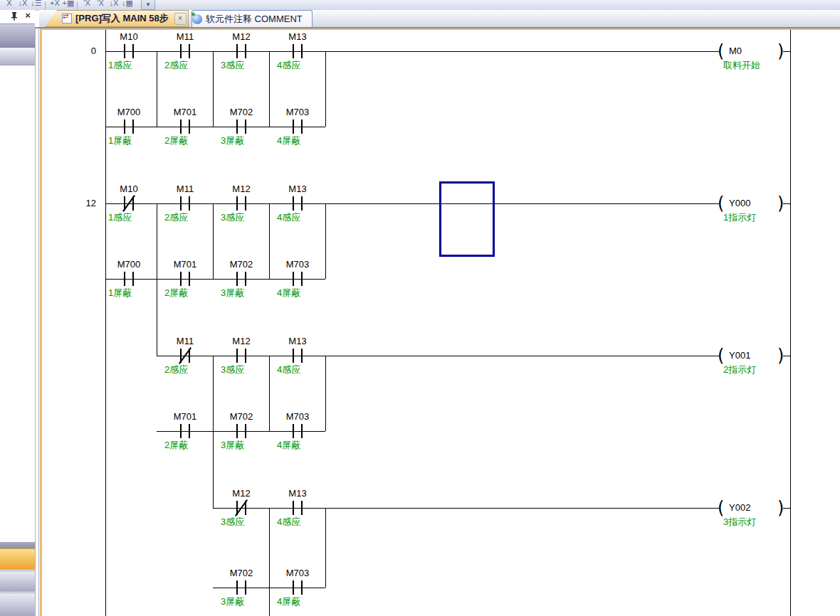  What do you see at coordinates (55, 4) in the screenshot?
I see `toolbar-icon: +X` at bounding box center [55, 4].